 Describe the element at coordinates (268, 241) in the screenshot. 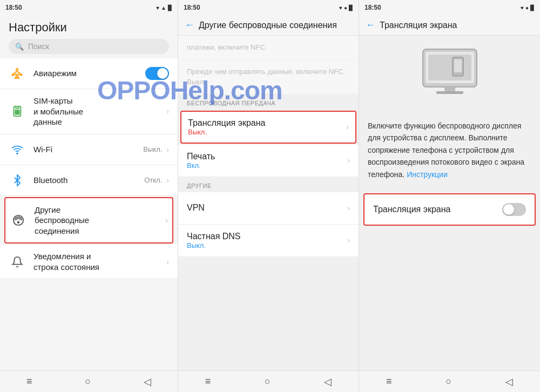

I see `middle-item-private-dns: Частная DNS Выкл. ›` at that location.